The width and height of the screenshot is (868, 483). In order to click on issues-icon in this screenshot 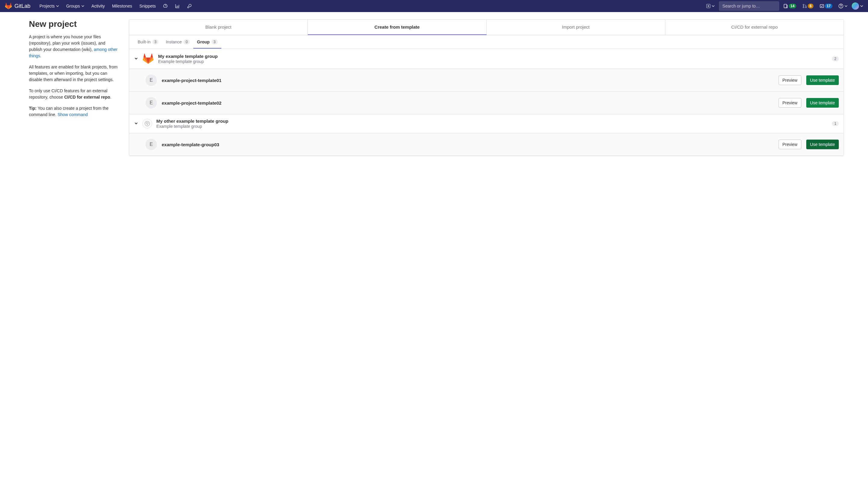, I will do `click(786, 6)`.